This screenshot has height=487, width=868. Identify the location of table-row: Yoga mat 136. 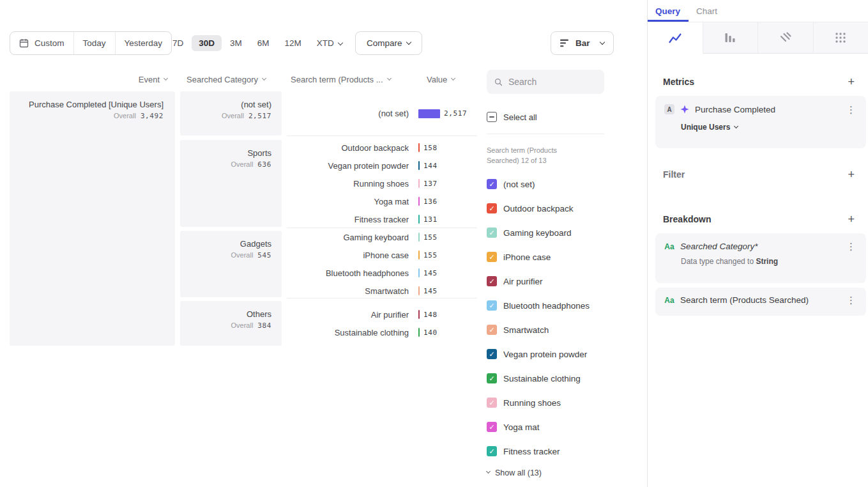
(383, 201).